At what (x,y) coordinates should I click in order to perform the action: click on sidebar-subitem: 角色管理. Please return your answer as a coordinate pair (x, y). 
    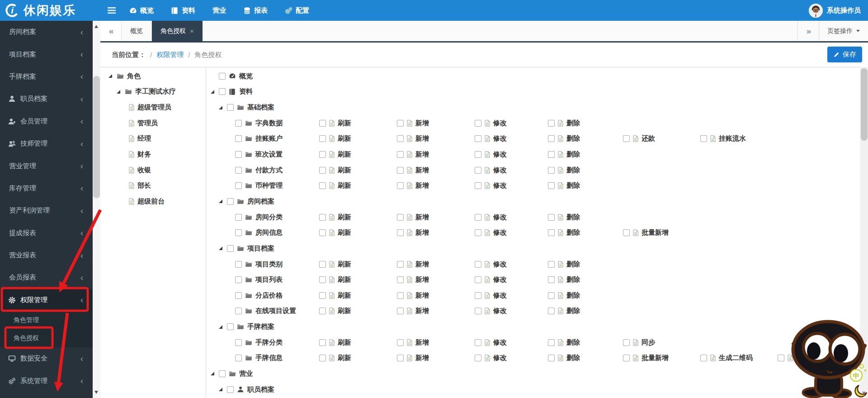
    Looking at the image, I should click on (46, 320).